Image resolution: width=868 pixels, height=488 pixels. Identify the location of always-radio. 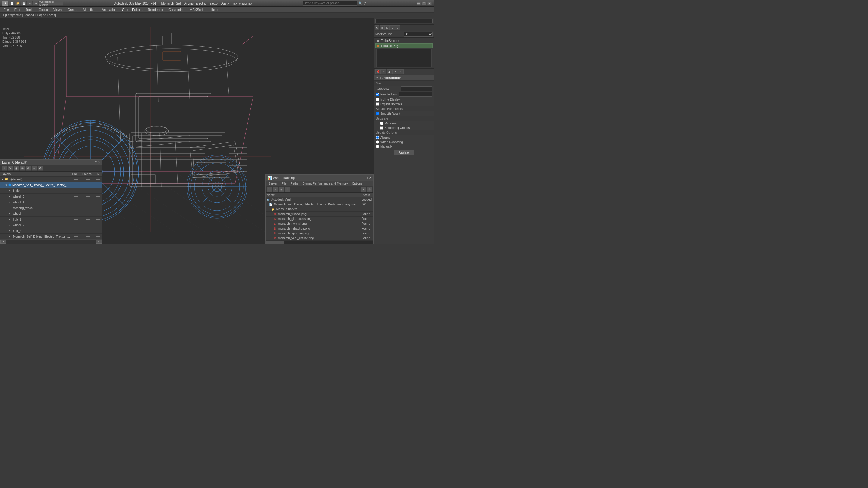
(377, 137).